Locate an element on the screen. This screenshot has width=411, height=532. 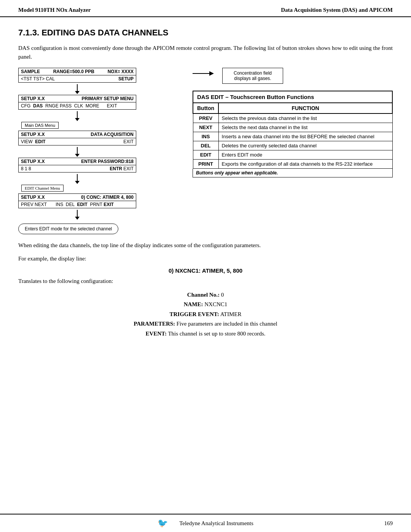
table-cell-function: Selects the next data channel in the lis… is located at coordinates (305, 128).